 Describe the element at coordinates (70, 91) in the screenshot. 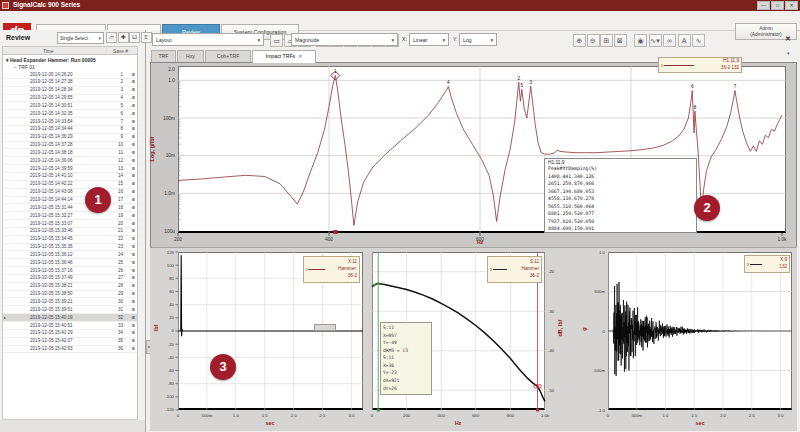

I see `list-item: 2019-12-05 14:28:343≡` at that location.